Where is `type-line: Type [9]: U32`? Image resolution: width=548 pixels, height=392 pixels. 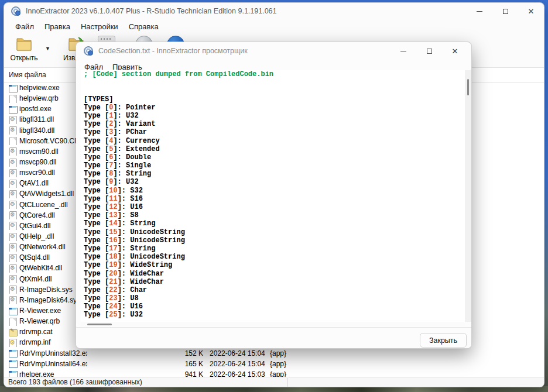 type-line: Type [9]: U32 is located at coordinates (273, 182).